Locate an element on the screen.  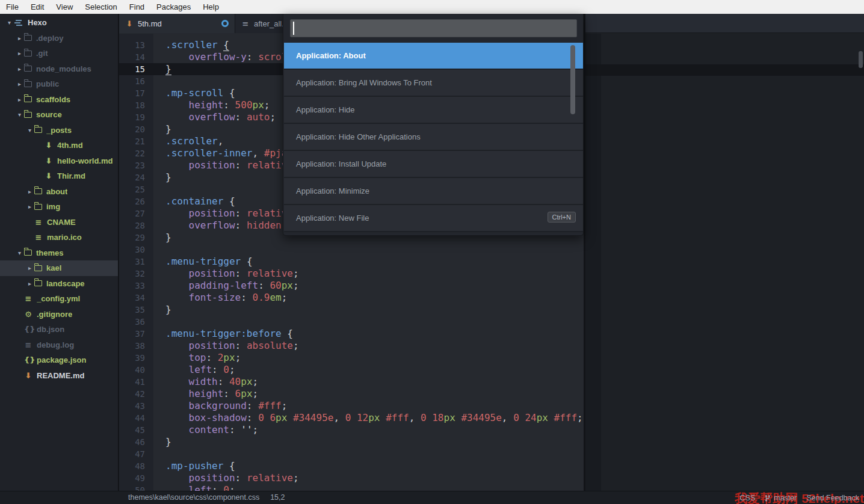
tree-item-img: ▸img is located at coordinates (59, 207).